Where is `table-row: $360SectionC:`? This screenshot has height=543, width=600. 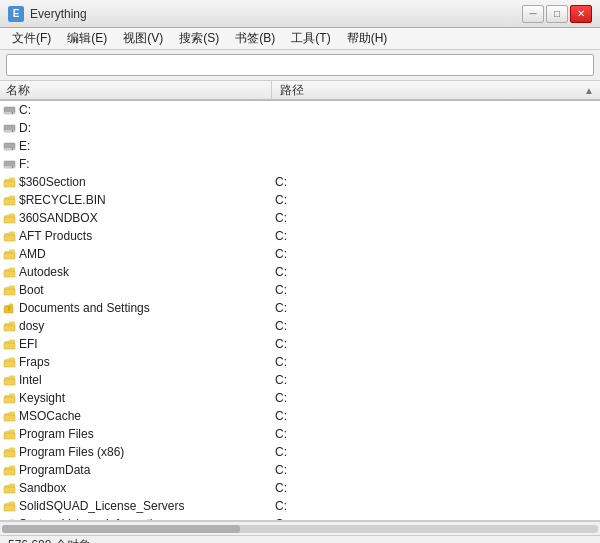 table-row: $360SectionC: is located at coordinates (300, 182).